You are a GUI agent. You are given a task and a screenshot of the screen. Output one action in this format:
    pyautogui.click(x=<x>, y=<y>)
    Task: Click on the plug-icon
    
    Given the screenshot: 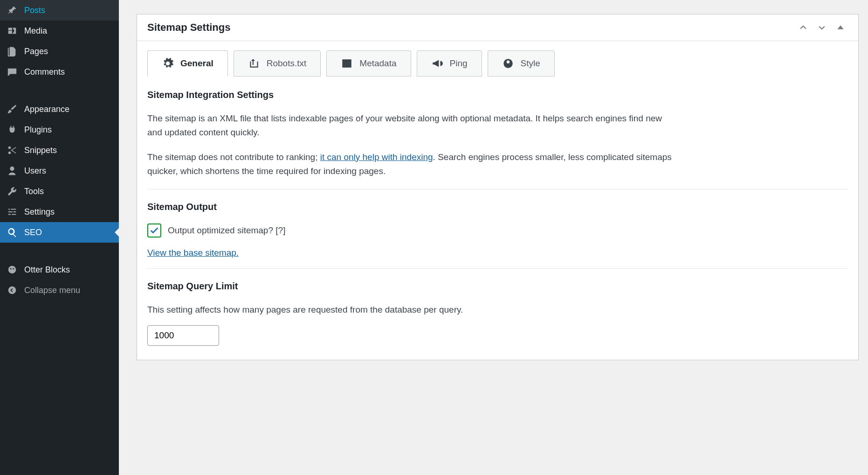 What is the action you would take?
    pyautogui.click(x=12, y=130)
    